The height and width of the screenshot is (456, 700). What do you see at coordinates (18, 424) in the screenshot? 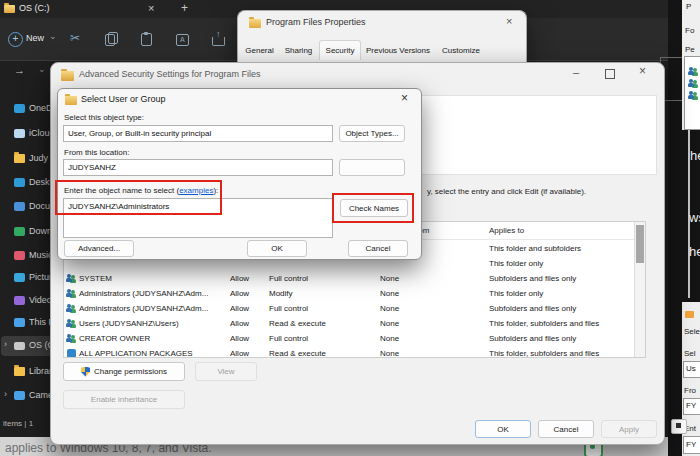
I see `explorer-status-text: items | 1` at bounding box center [18, 424].